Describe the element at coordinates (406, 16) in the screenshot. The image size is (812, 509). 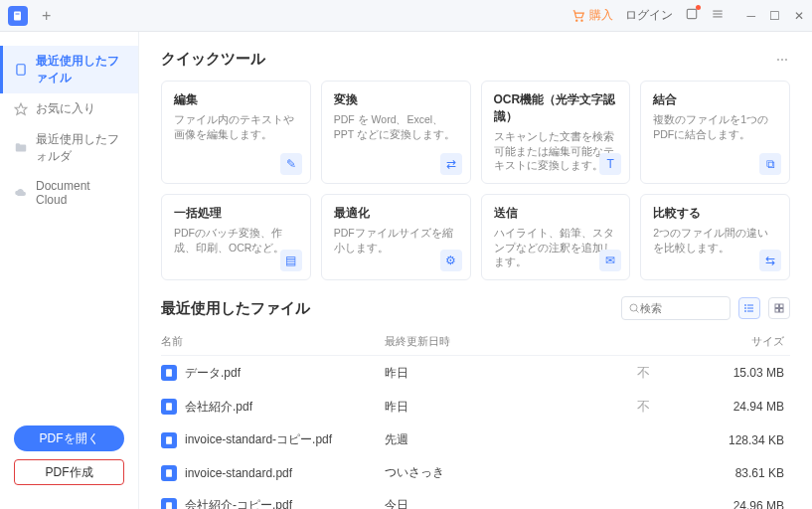
I see `titlebar: + 購入 ログイン ─ ☐ ✕` at that location.